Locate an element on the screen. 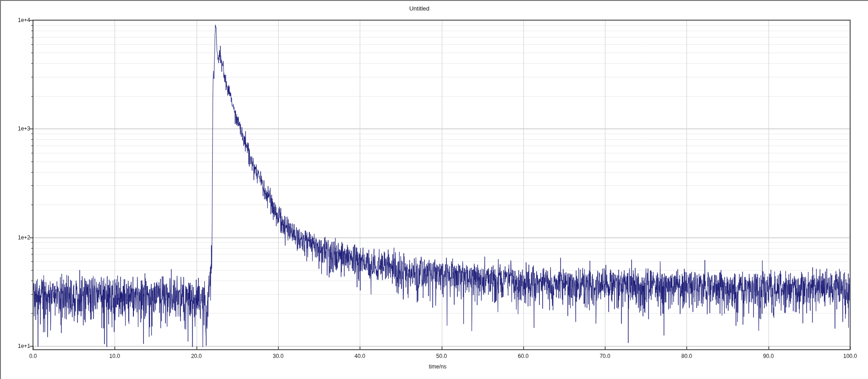 The height and width of the screenshot is (379, 868). y-tick-label: 1e+4 is located at coordinates (24, 20).